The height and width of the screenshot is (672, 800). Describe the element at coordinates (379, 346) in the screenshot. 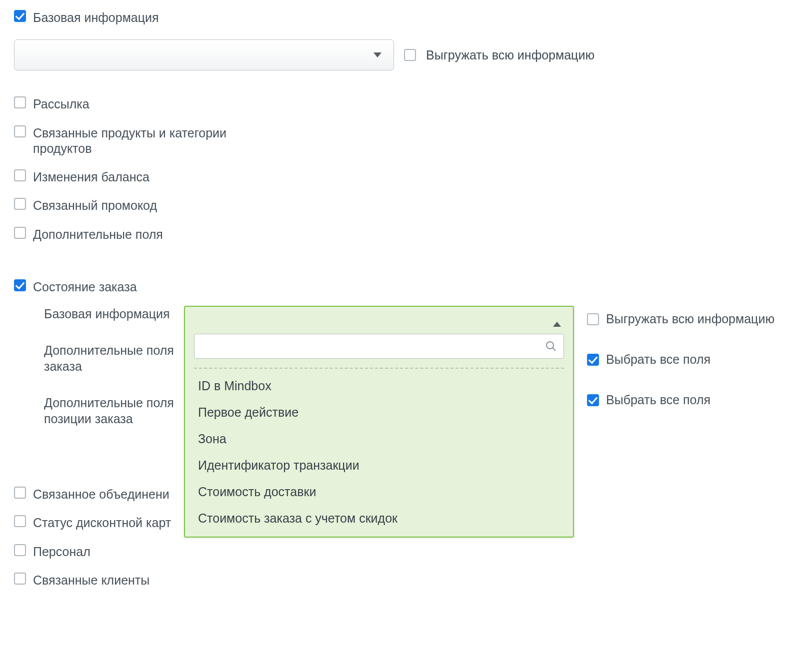

I see `dropdown-search-input` at that location.